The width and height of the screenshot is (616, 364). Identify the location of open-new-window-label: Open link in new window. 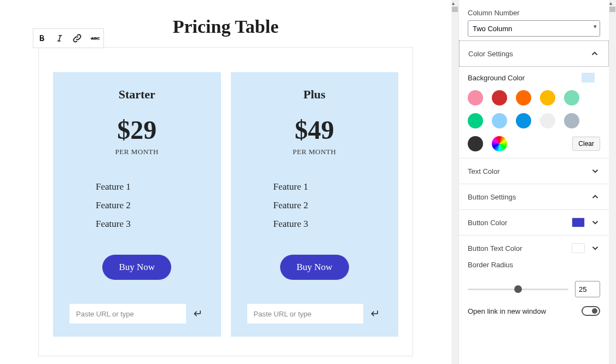
(507, 312).